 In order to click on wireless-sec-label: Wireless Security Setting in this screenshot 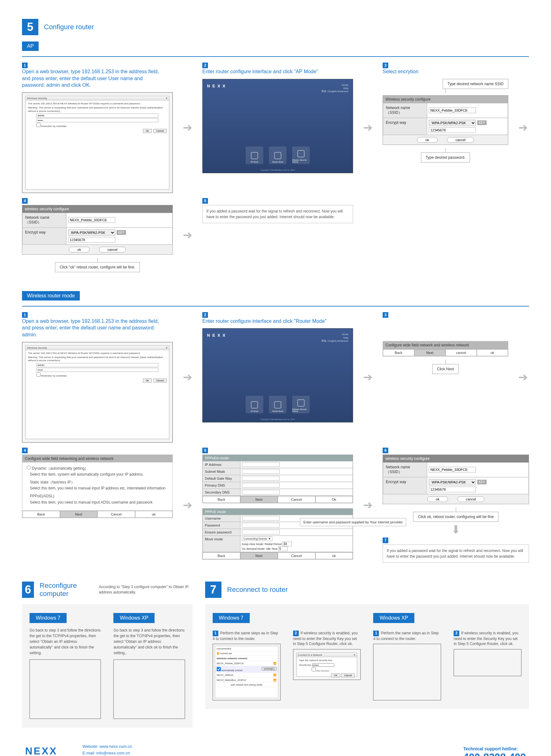, I will do `click(301, 410)`.